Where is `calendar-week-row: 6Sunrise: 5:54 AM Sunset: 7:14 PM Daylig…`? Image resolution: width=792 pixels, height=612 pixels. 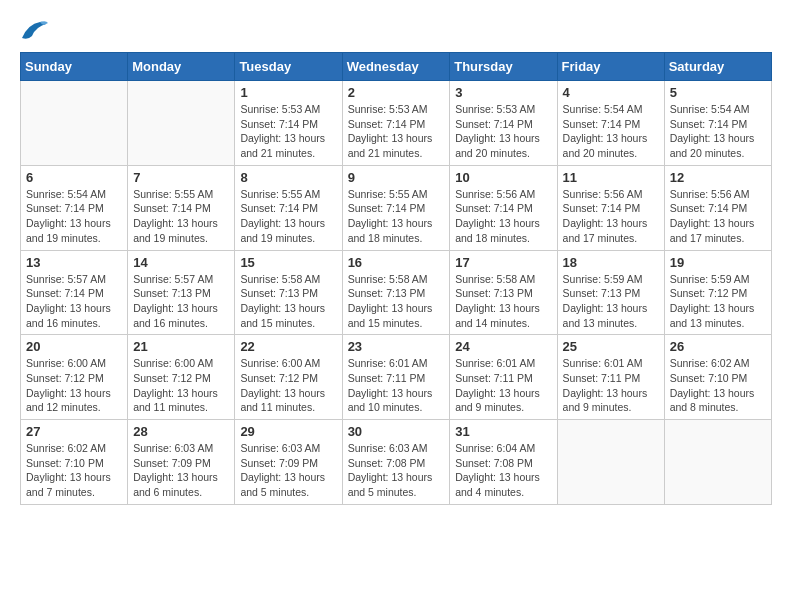
calendar-week-row: 6Sunrise: 5:54 AM Sunset: 7:14 PM Daylig… is located at coordinates (396, 208).